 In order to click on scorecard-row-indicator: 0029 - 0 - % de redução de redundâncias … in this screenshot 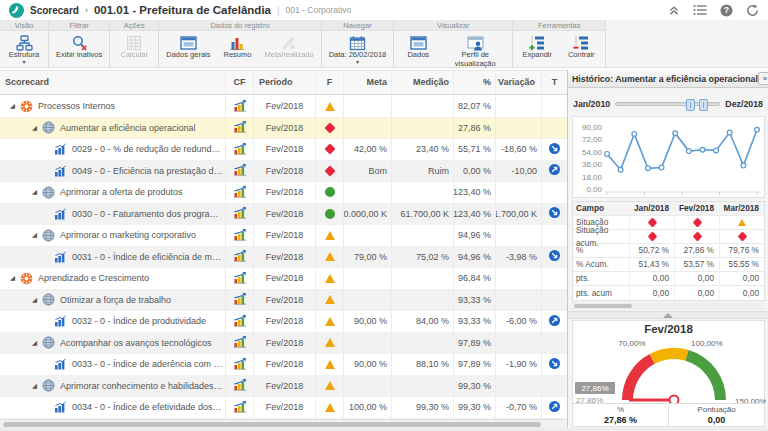, I will do `click(284, 150)`.